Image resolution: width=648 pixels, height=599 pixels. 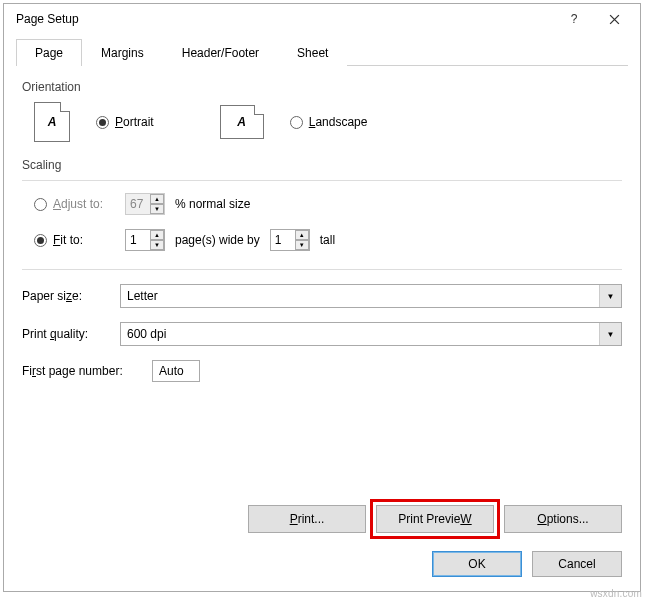 I want to click on scaling-label: Scaling, so click(x=322, y=165).